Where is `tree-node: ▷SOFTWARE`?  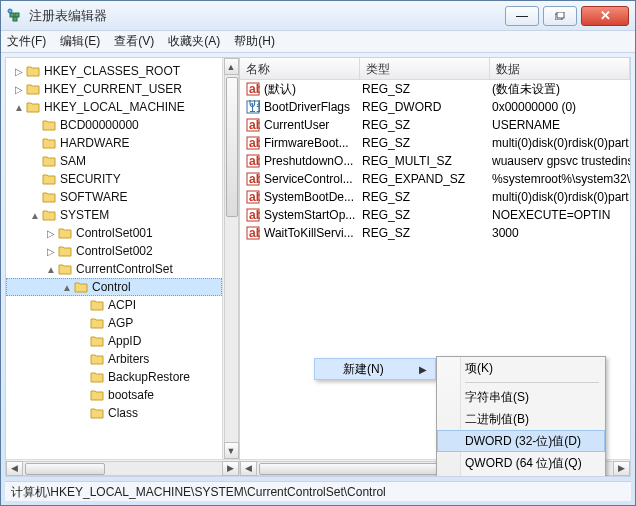 tree-node: ▷SOFTWARE is located at coordinates (114, 197).